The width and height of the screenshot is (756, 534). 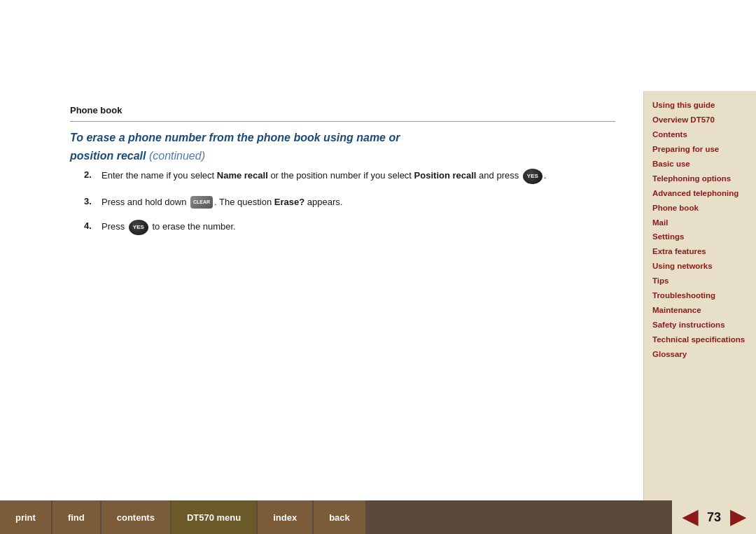 What do you see at coordinates (139, 227) in the screenshot?
I see `yes-button-icon-2: YES` at bounding box center [139, 227].